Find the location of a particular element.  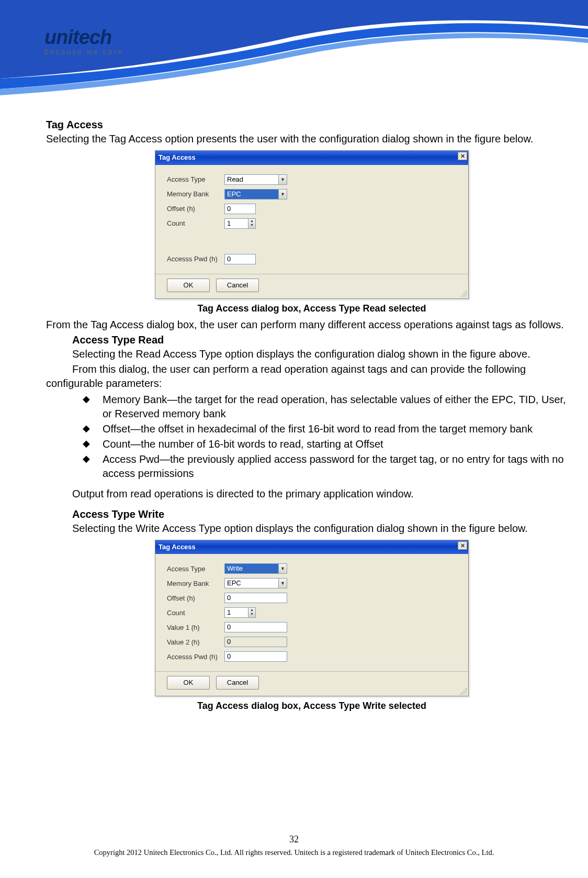

value2-input: 0 is located at coordinates (256, 642).